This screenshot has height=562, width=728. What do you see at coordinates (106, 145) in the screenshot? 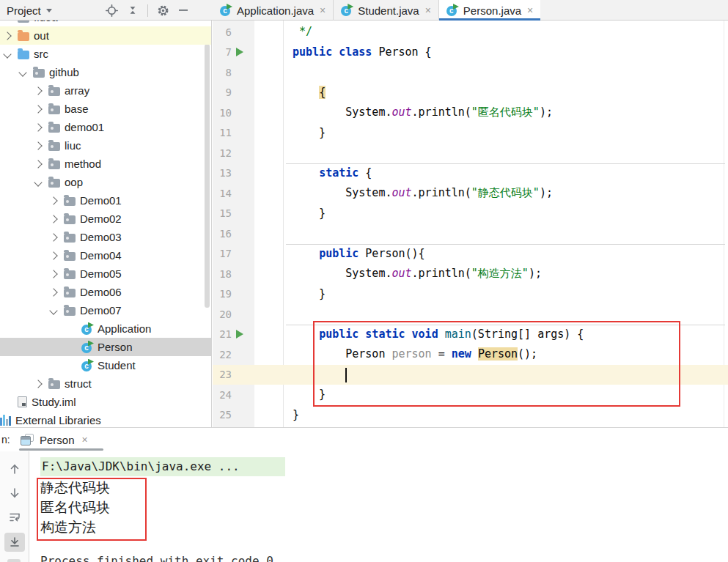
I see `tree-item-liuc: liuc` at bounding box center [106, 145].